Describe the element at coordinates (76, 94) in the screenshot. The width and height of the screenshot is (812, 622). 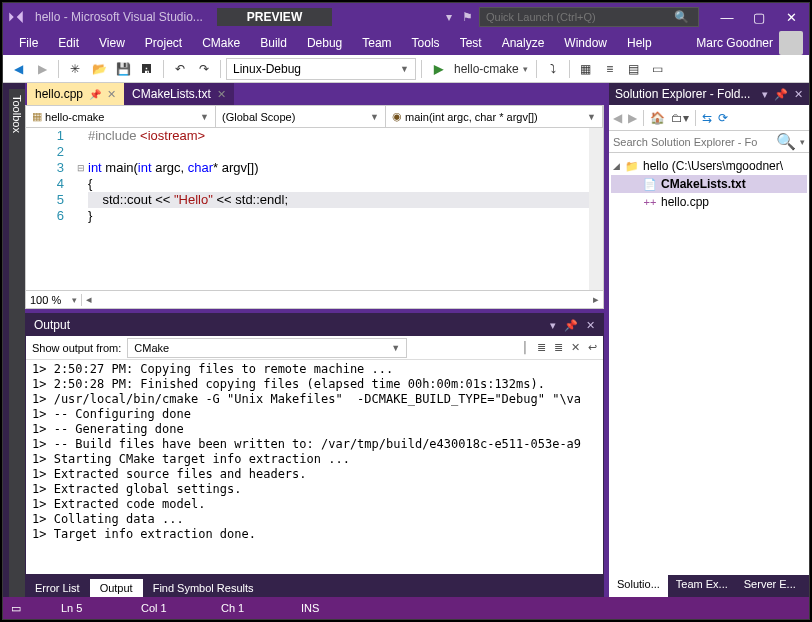
I see `doc-tab-hello-cpp: hello.cpp📌✕` at that location.